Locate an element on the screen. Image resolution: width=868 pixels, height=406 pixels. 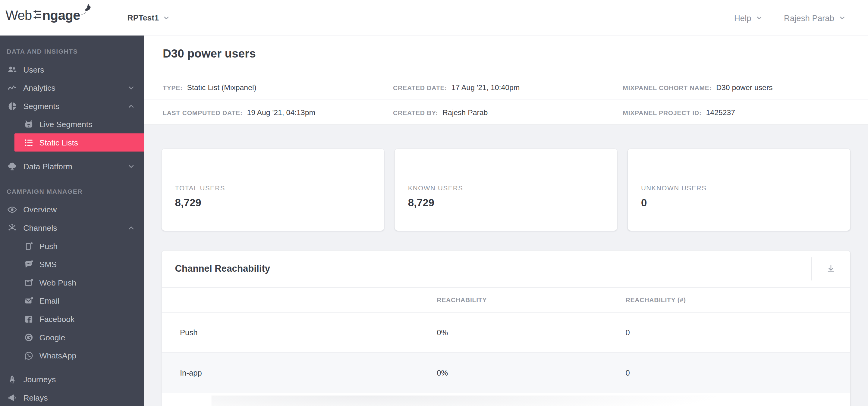
sidebar-section-title: DATA AND INSIGHTS is located at coordinates (72, 51).